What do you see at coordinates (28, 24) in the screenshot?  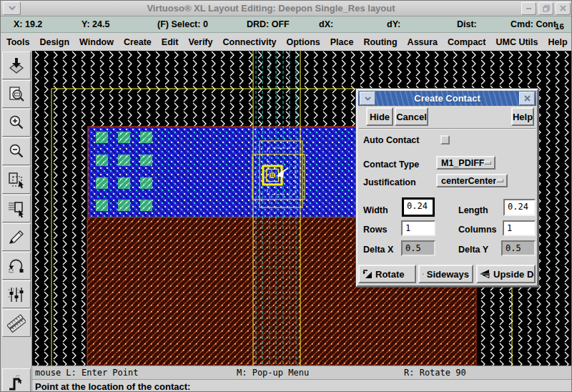 I see `status-x: X: 19.2` at bounding box center [28, 24].